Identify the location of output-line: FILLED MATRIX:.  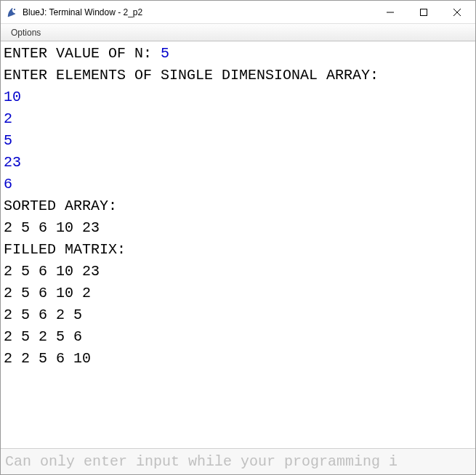
(238, 250).